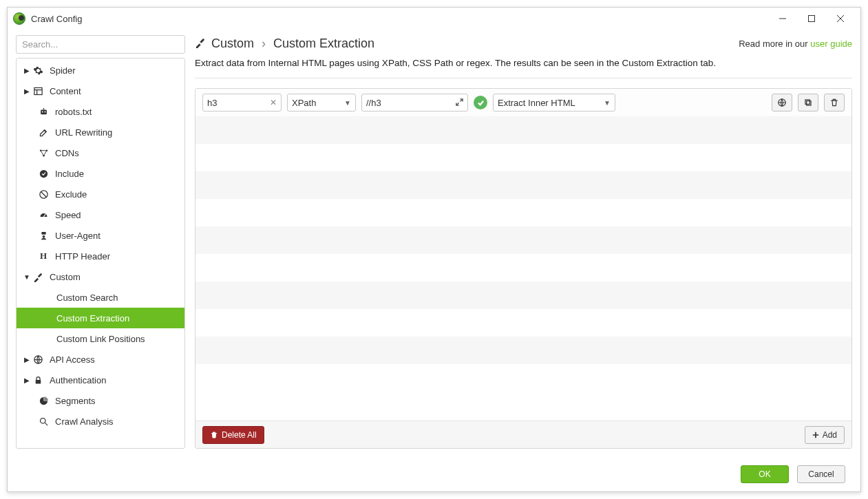 Image resolution: width=868 pixels, height=499 pixels. What do you see at coordinates (63, 70) in the screenshot?
I see `sidebar-item-label: Spider` at bounding box center [63, 70].